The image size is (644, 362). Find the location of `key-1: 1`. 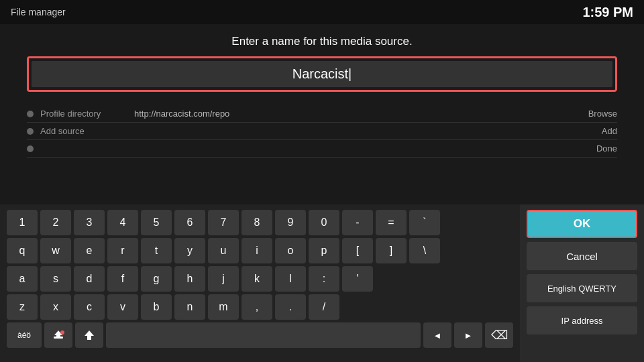

key-1: 1 is located at coordinates (22, 223).